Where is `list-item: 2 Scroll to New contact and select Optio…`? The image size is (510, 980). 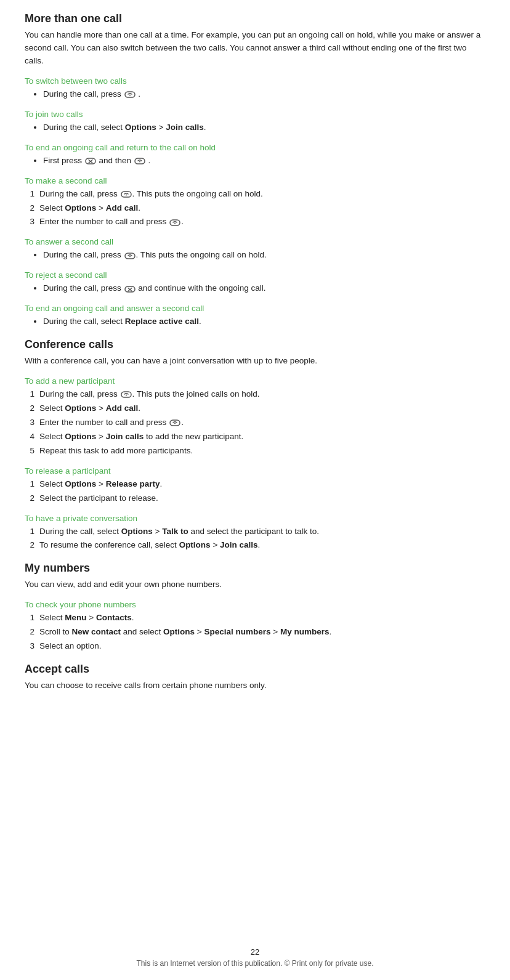
list-item: 2 Scroll to New contact and select Optio… is located at coordinates (255, 632).